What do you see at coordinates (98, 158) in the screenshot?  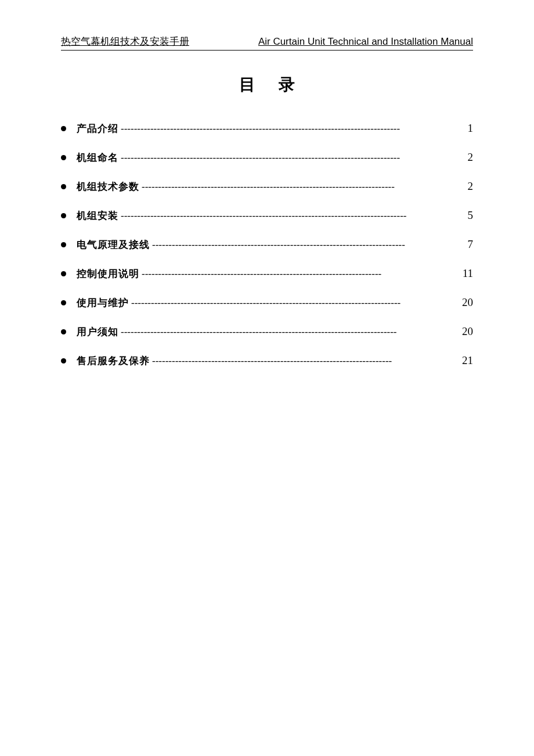 I see `toc-label: 机组命名` at bounding box center [98, 158].